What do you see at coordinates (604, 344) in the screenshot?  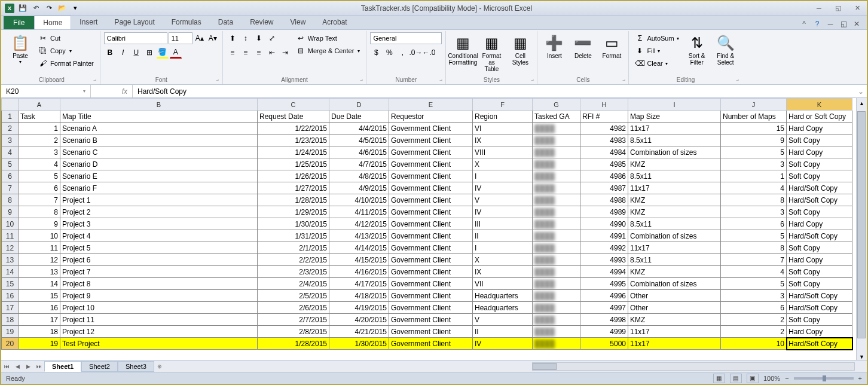 I see `cell: 5000` at bounding box center [604, 344].